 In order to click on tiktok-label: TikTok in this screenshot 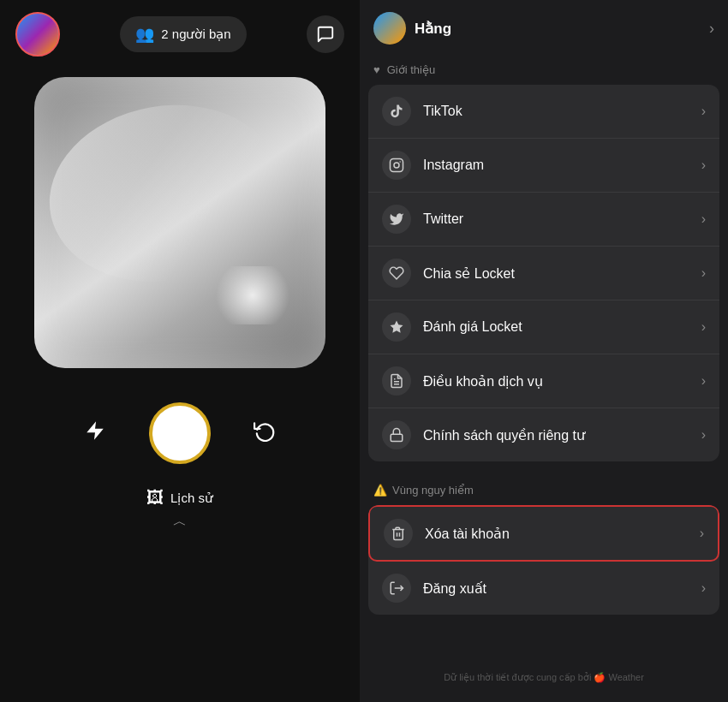, I will do `click(443, 111)`.